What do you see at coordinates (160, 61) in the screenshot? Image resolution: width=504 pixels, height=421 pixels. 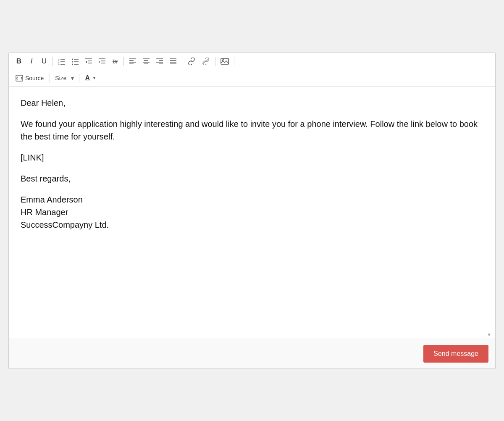 I see `align-right-button` at bounding box center [160, 61].